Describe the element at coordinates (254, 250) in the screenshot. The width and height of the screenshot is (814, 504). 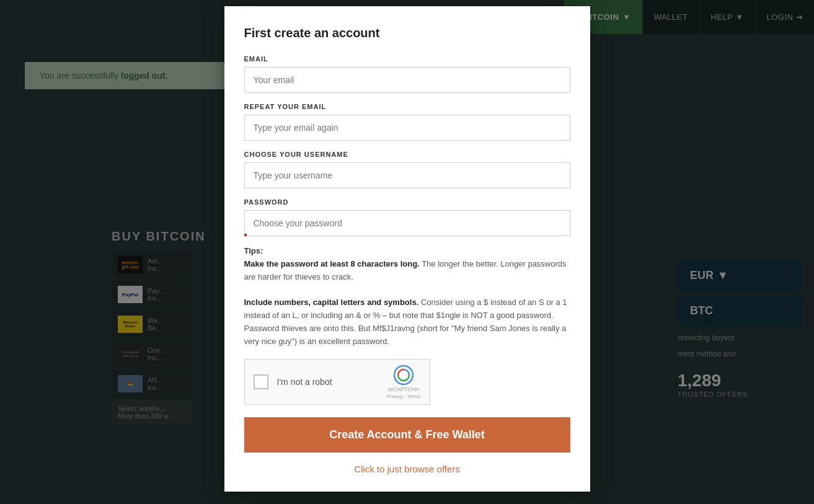
I see `tips-title: Tips:` at that location.